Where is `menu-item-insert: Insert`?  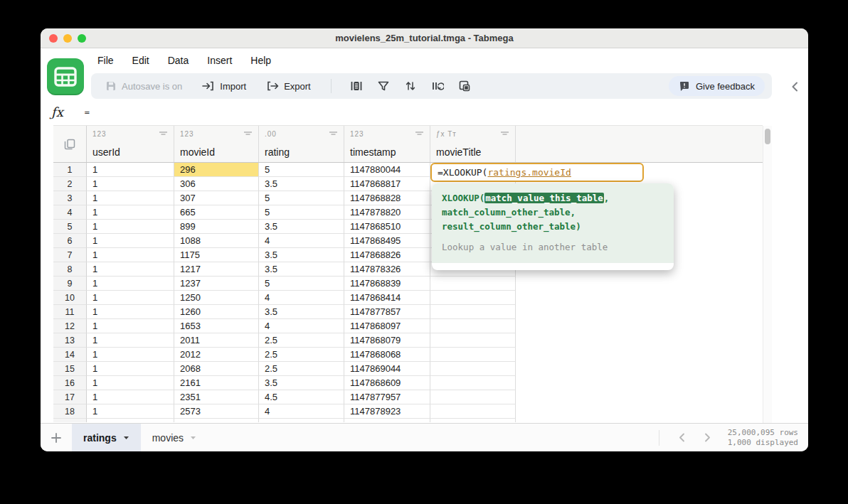 menu-item-insert: Insert is located at coordinates (219, 60).